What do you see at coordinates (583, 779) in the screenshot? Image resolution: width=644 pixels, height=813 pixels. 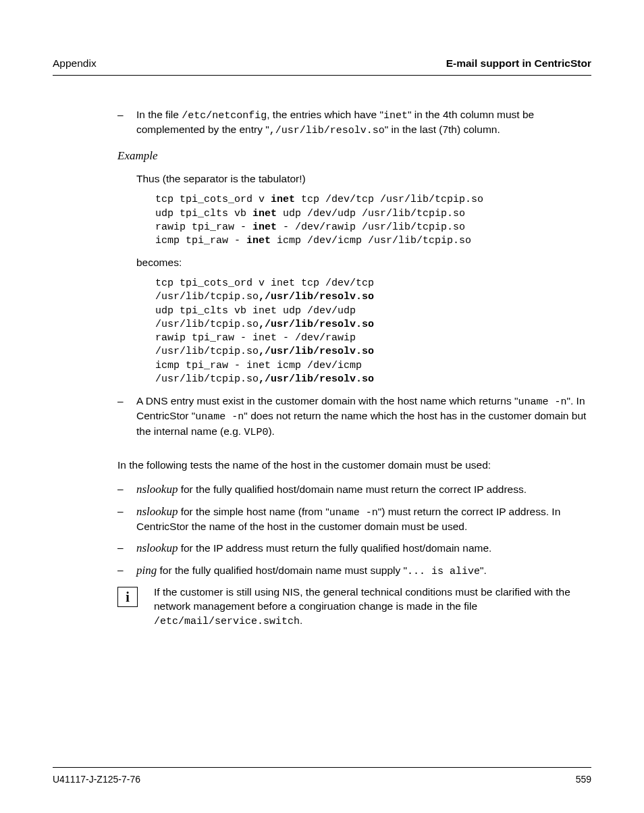 I see `footer-right: 559` at bounding box center [583, 779].